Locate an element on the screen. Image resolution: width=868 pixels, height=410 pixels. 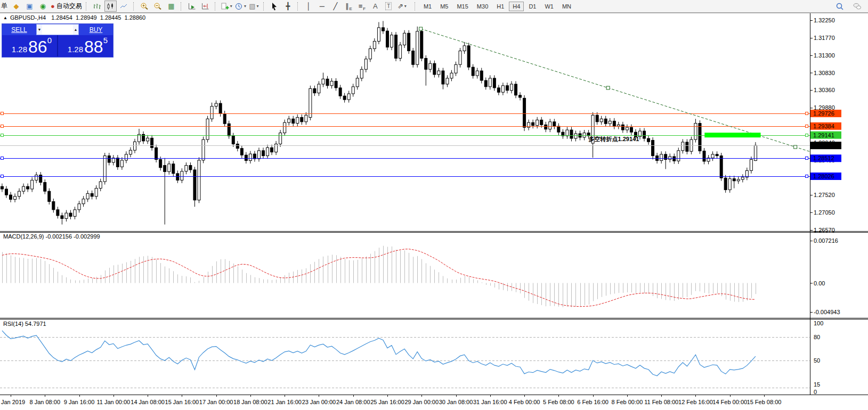
vertical-line-icon: │ is located at coordinates (309, 6).